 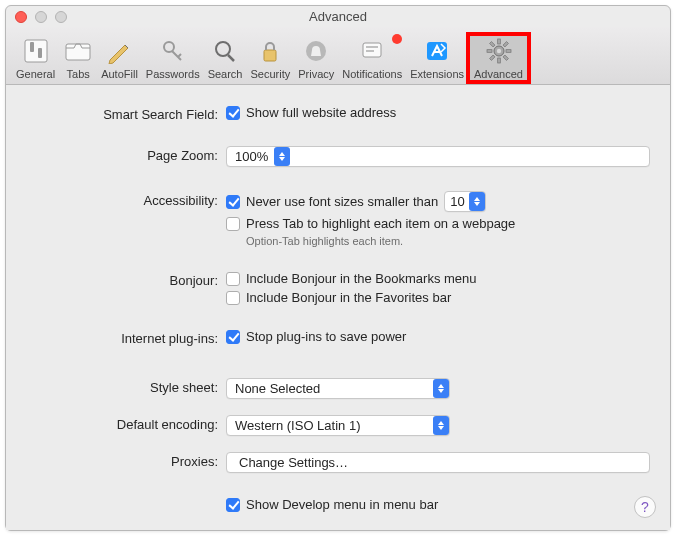 What do you see at coordinates (61, 17) in the screenshot?
I see `zoom-window-button` at bounding box center [61, 17].